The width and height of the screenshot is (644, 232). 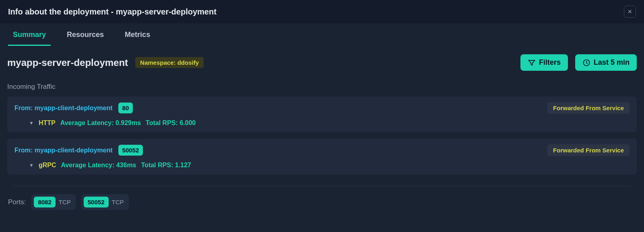 I want to click on latency-stat: Average Latency: 0.929ms, so click(x=101, y=123).